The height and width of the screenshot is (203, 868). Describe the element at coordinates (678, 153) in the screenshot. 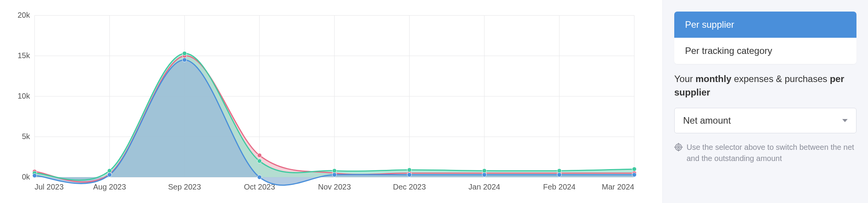

I see `target-icon` at that location.